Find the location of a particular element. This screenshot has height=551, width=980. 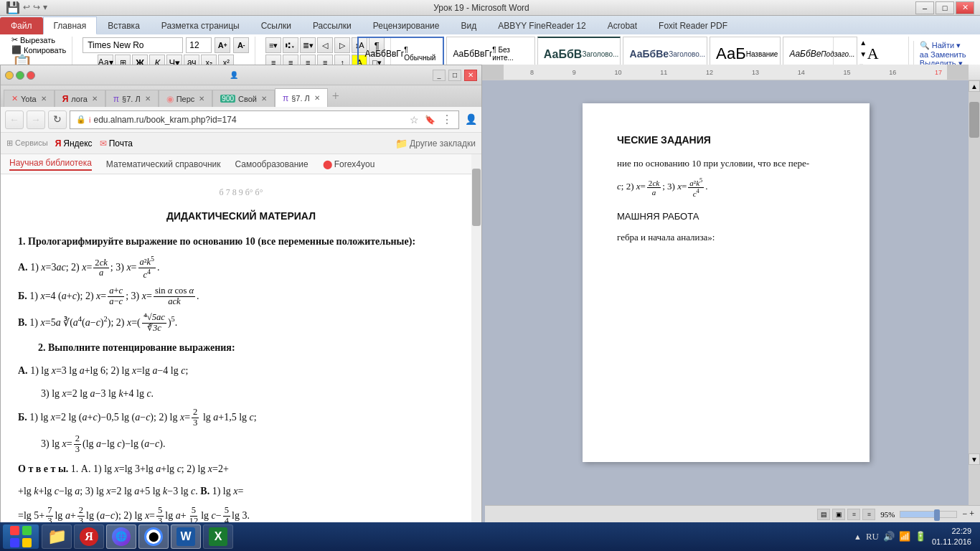

tray-battery: 🔋 is located at coordinates (920, 537).